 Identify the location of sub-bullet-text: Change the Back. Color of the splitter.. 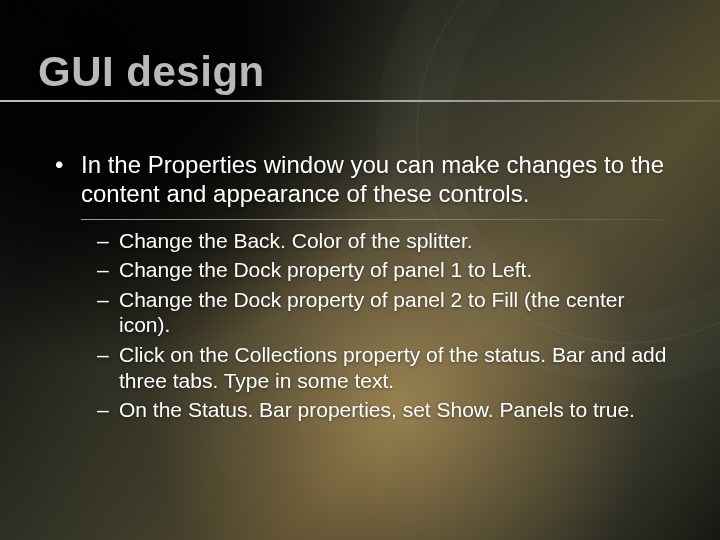
(394, 241).